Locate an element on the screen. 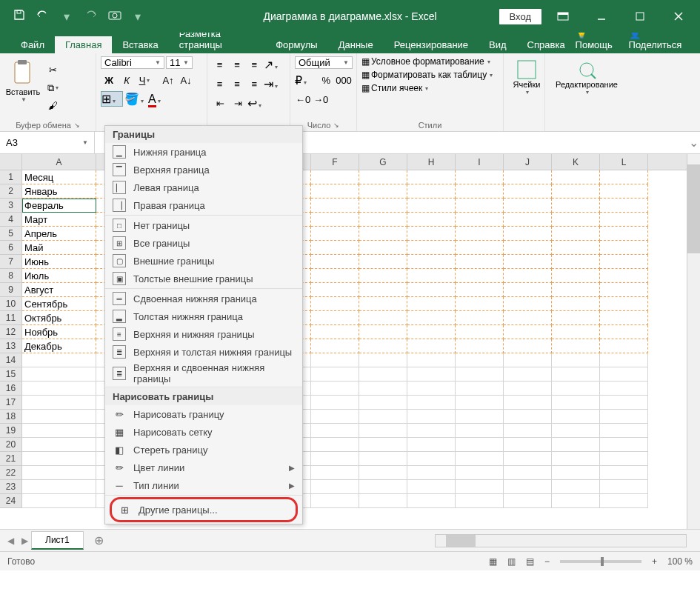 This screenshot has height=603, width=700. row-header: 19 is located at coordinates (10, 431).